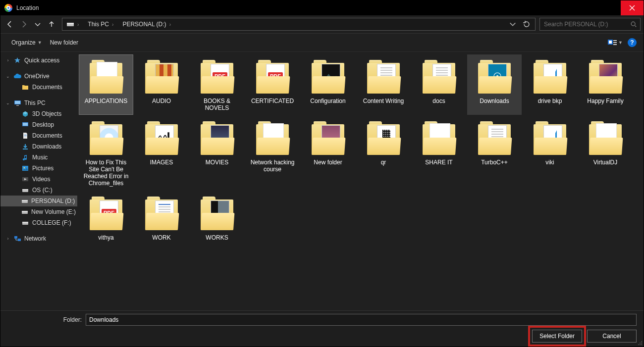  What do you see at coordinates (17, 76) in the screenshot?
I see `cloud-icon` at bounding box center [17, 76].